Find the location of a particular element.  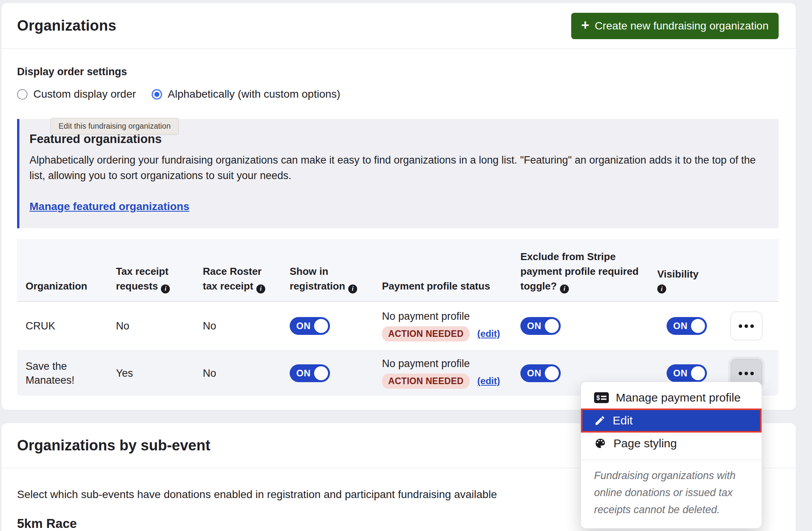

radio-alphabetically: Alphabetically (with custom options) is located at coordinates (246, 94).